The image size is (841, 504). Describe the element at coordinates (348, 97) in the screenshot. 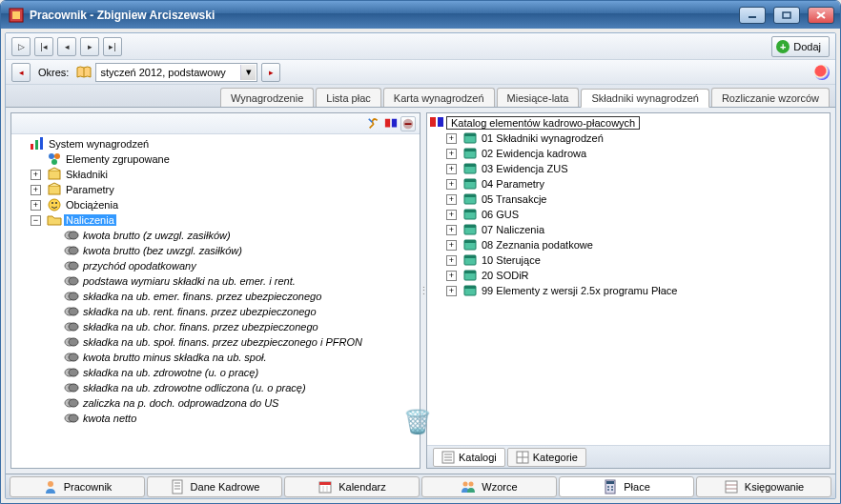

I see `top-tab-1: Lista płac` at that location.